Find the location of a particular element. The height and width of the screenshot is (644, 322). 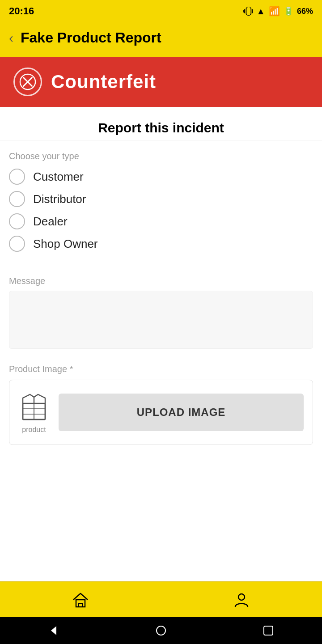

android-back-icon is located at coordinates (54, 631).